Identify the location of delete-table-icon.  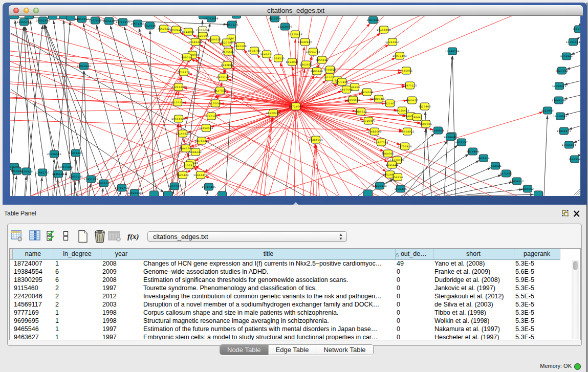
(100, 237).